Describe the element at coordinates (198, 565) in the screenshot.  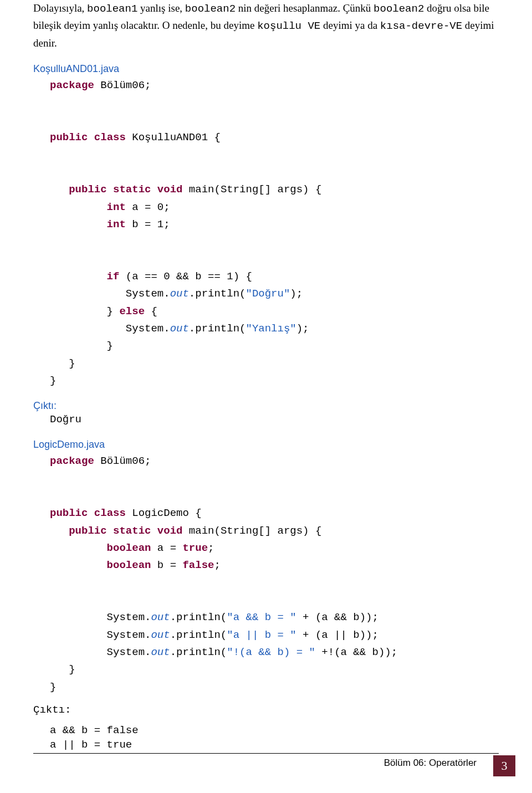
I see `keyword: false` at that location.